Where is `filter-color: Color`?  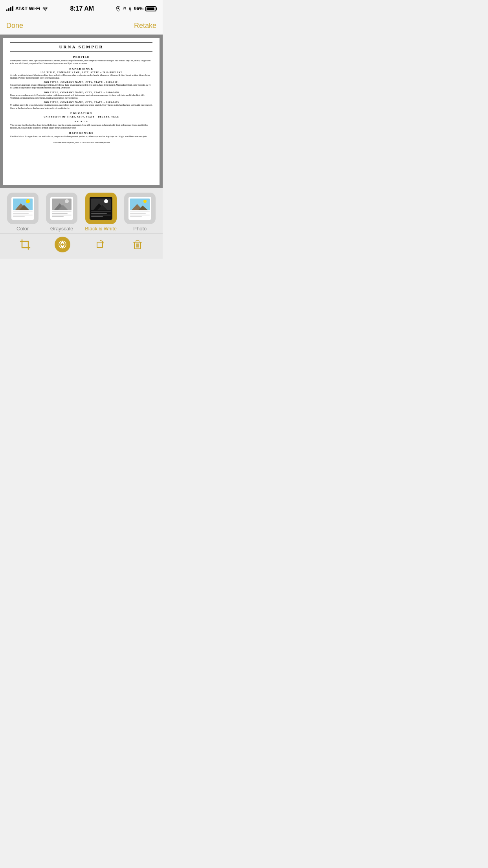 filter-color: Color is located at coordinates (23, 212).